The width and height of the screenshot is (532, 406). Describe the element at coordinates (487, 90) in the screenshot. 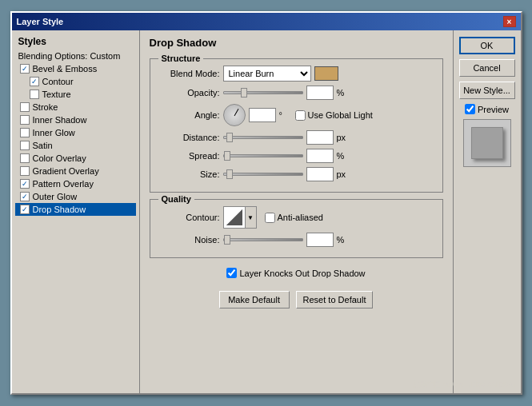

I see `new-style-button: New Style...` at that location.